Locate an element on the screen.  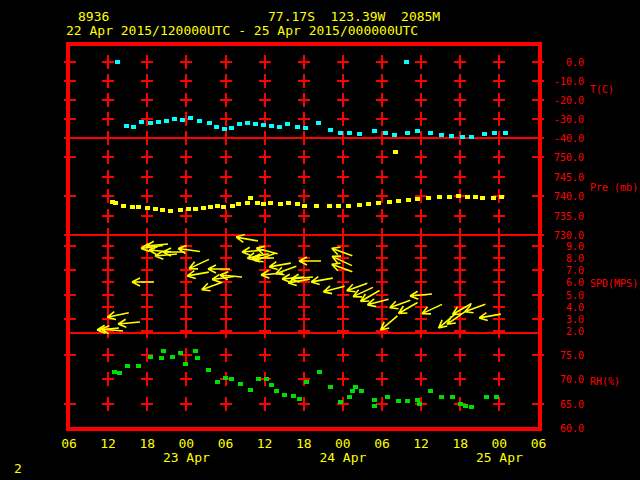
wind-arrow-icon is located at coordinates (232, 276).